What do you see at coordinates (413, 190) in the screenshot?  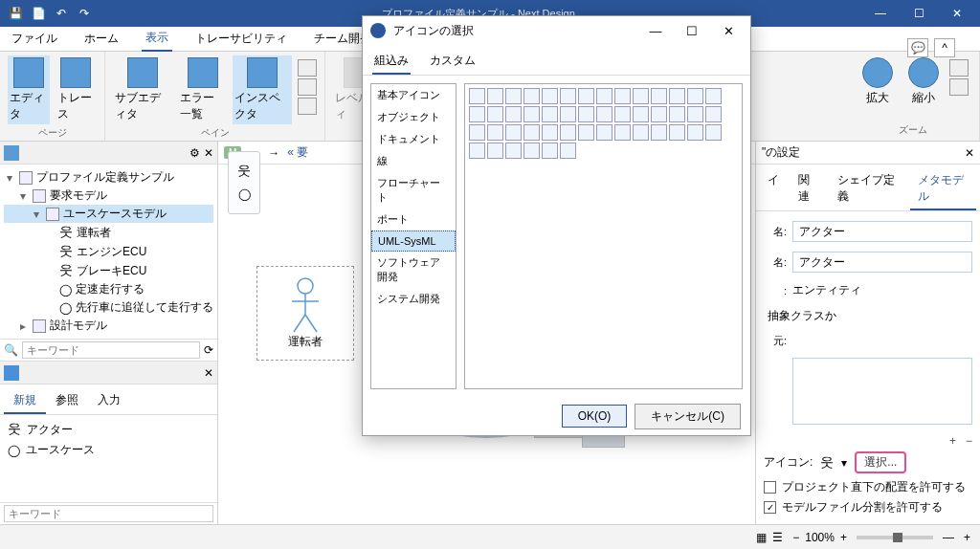 I see `cat-flowchart: フローチャート` at bounding box center [413, 190].